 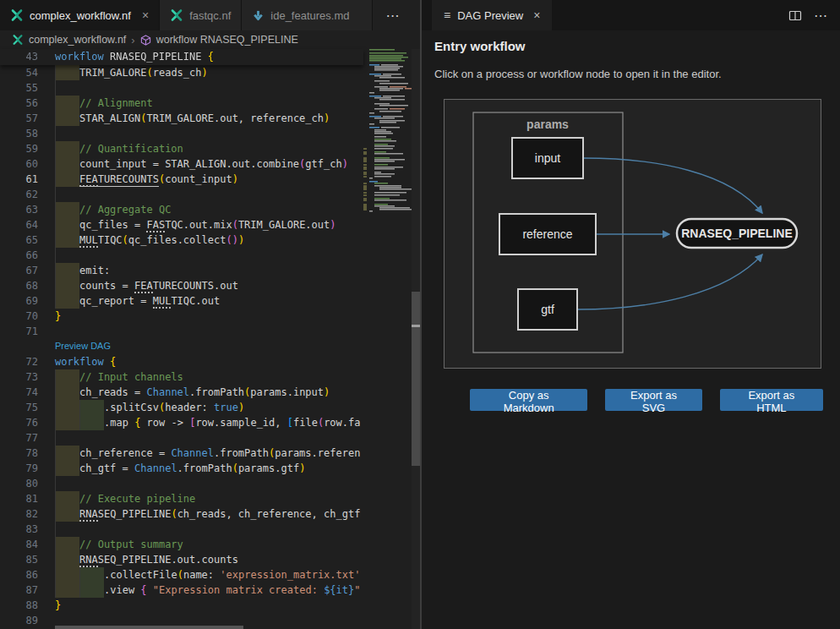 What do you see at coordinates (208, 514) in the screenshot?
I see `code-line-82: RNASEQ_PIPELINE(ch_reads, ch_reference, …` at bounding box center [208, 514].